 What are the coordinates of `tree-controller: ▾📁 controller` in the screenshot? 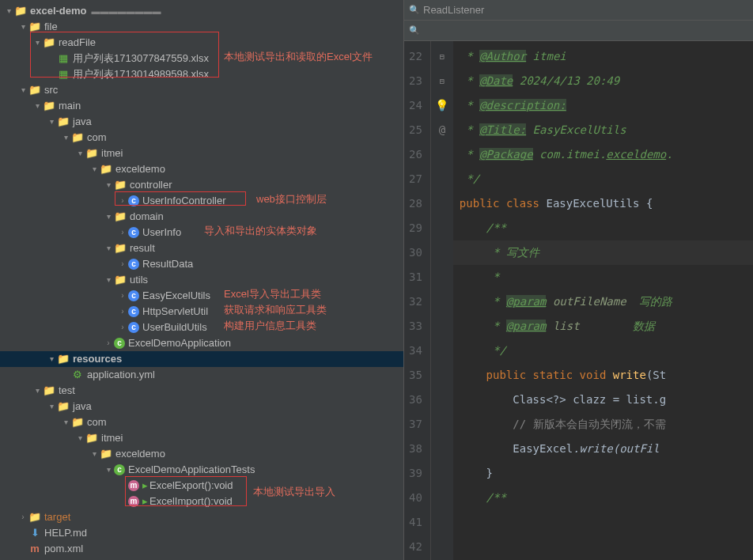 It's located at (202, 185).